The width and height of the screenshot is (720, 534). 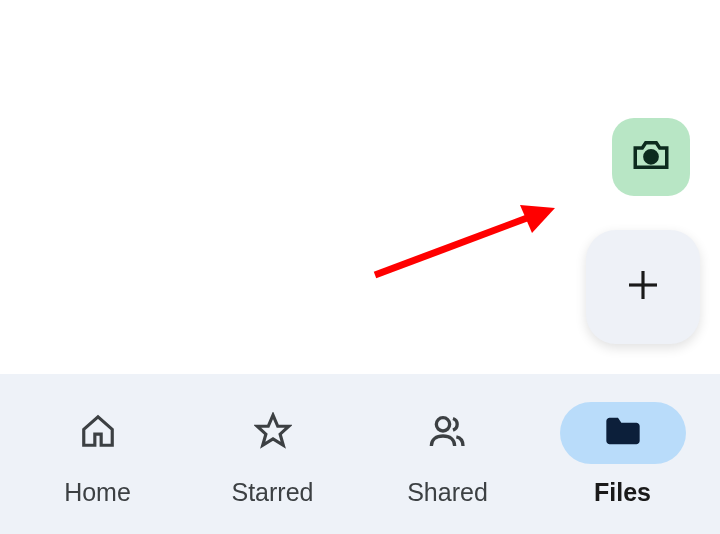 What do you see at coordinates (622, 492) in the screenshot?
I see `nav-files-label: Files` at bounding box center [622, 492].